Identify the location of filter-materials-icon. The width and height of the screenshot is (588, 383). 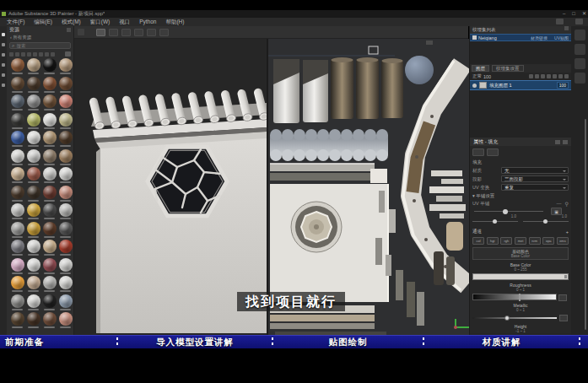
(17, 54).